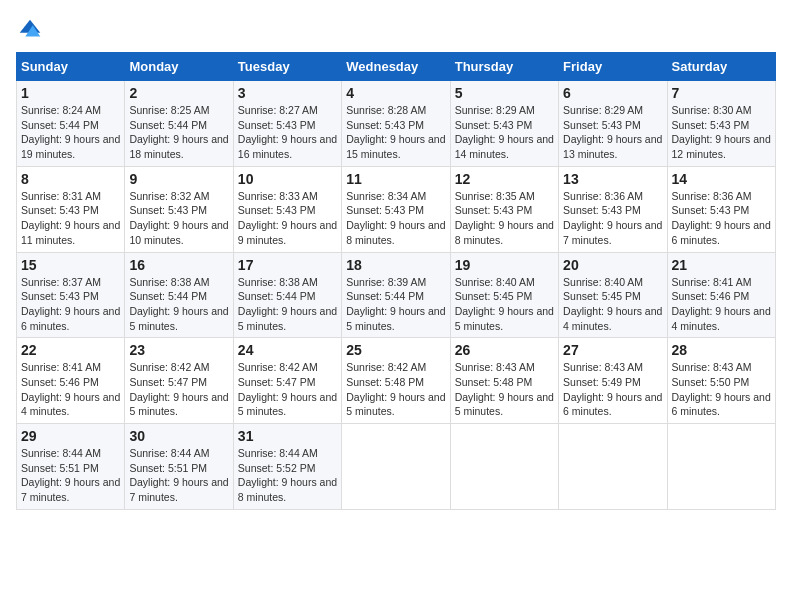  I want to click on calendar-cell: 1 Sunrise: 8:24 AM Sunset: 5:44 PM Dayli…, so click(71, 124).